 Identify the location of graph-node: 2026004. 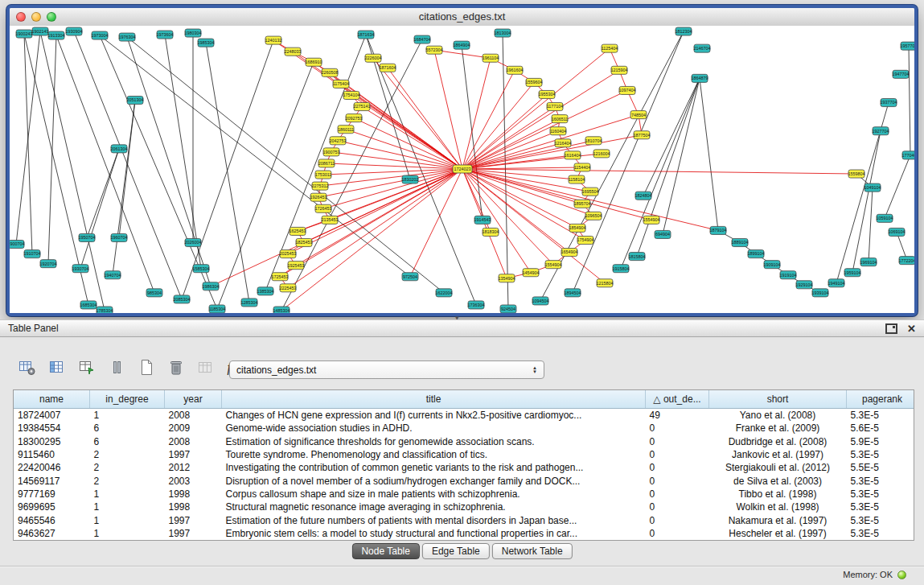
(193, 242).